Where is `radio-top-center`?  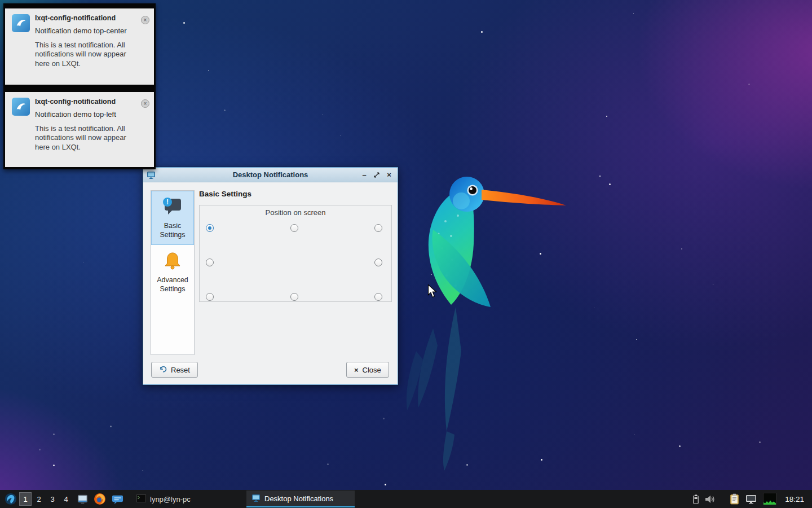 radio-top-center is located at coordinates (294, 228).